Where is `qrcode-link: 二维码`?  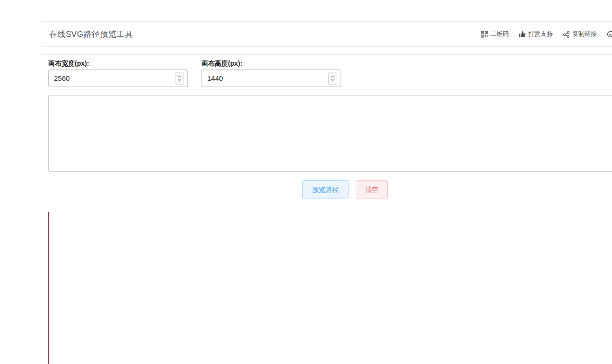 qrcode-link: 二维码 is located at coordinates (495, 34).